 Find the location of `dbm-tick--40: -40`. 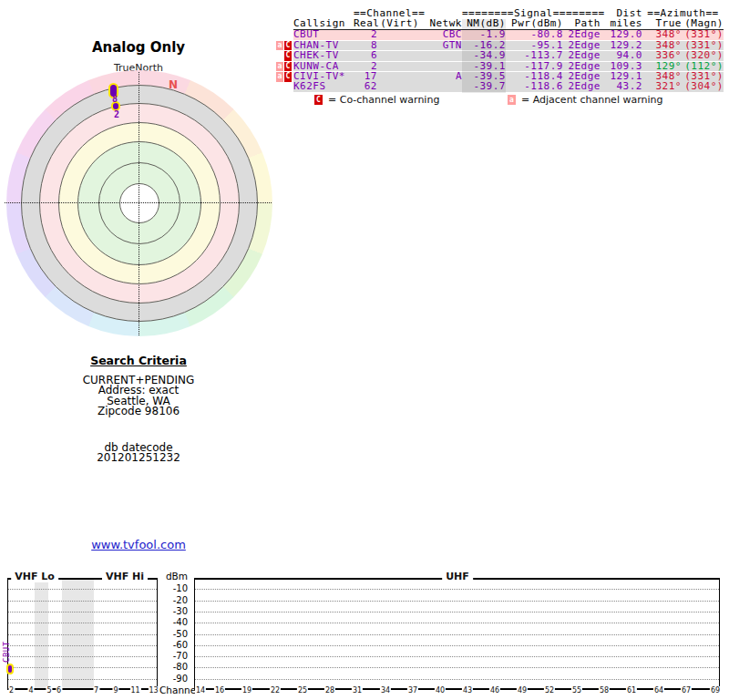

dbm-tick--40: -40 is located at coordinates (170, 623).